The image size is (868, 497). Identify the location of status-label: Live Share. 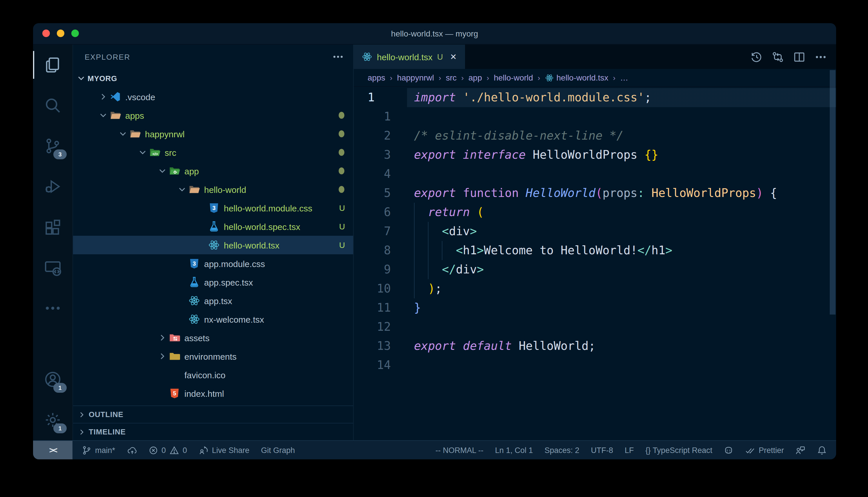
(231, 450).